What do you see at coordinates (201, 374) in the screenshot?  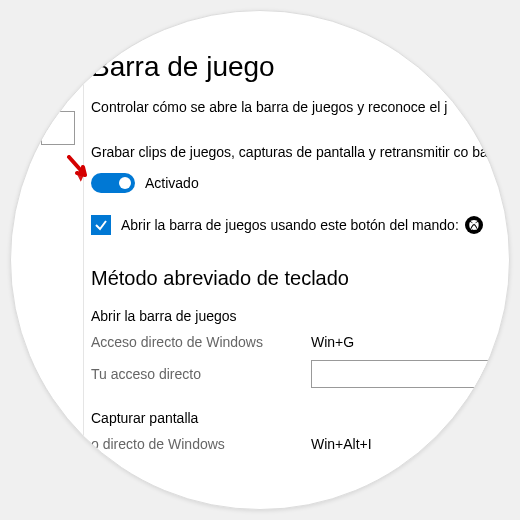 I see `shortcut-custom-label: Tu acceso directo` at bounding box center [201, 374].